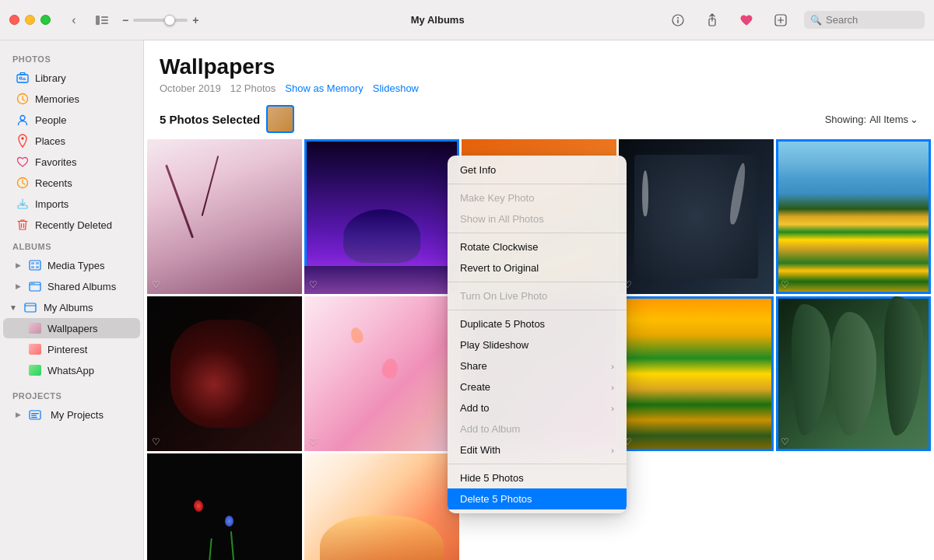 The height and width of the screenshot is (560, 934). I want to click on ctx-edit-with: Edit With ›, so click(537, 450).